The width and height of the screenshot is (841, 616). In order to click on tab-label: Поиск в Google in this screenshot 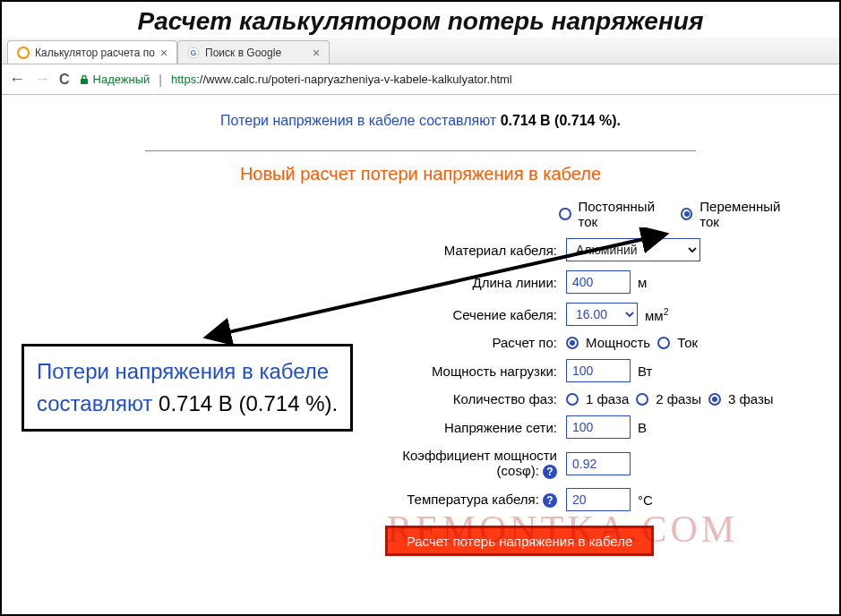, I will do `click(244, 53)`.